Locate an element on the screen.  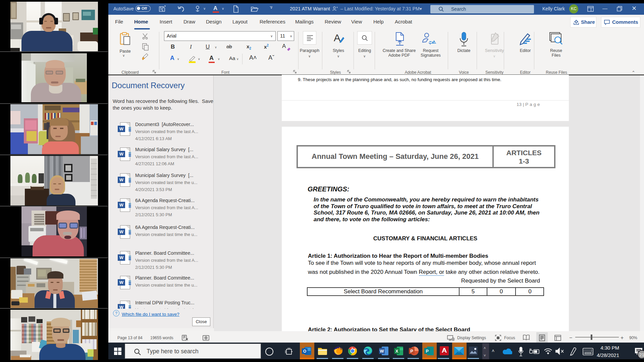
svg-text: X is located at coordinates (397, 351).